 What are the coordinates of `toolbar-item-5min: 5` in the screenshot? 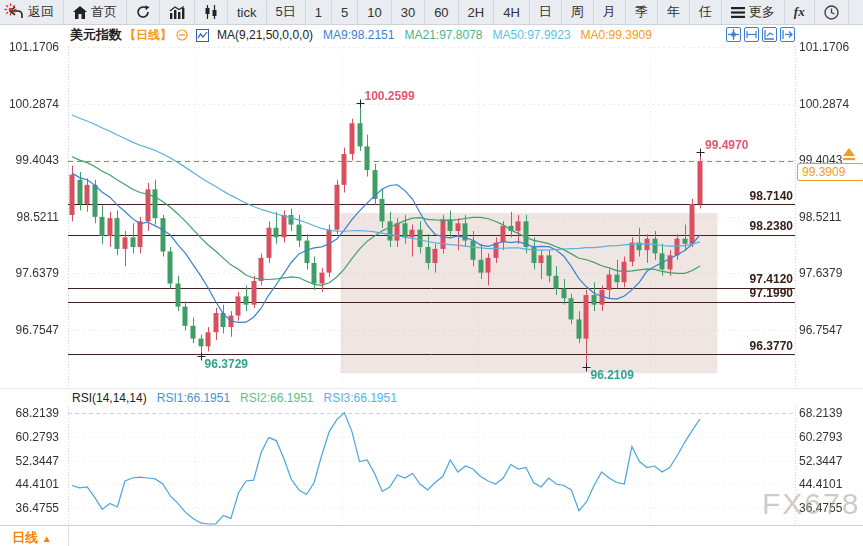 It's located at (345, 12).